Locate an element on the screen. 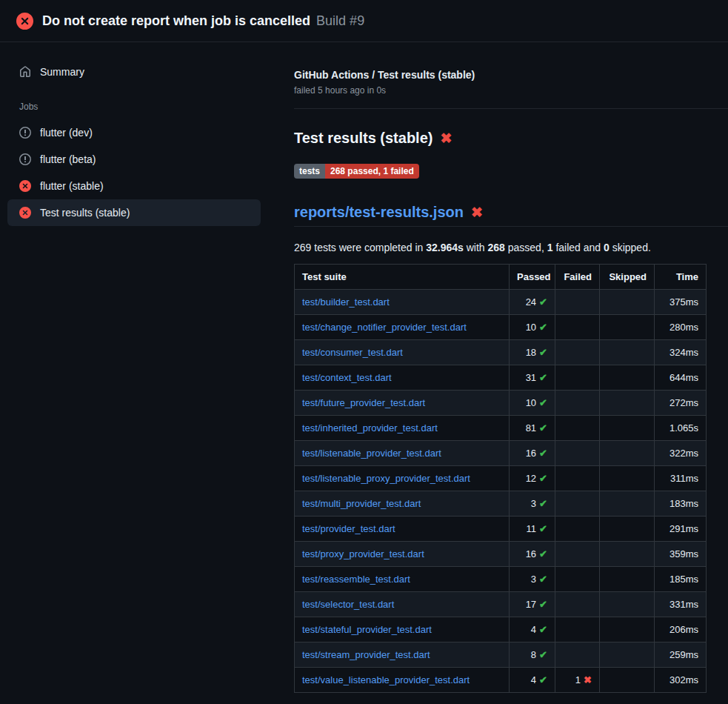 The width and height of the screenshot is (728, 704). table-row: test/proxy_provider_test.dart16✔359ms is located at coordinates (501, 554).